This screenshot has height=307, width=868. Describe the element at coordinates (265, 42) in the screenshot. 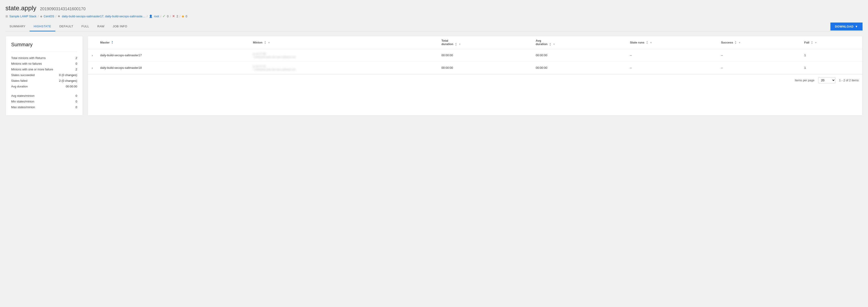

I see `minion-sort-icons: ▲ ▼` at that location.